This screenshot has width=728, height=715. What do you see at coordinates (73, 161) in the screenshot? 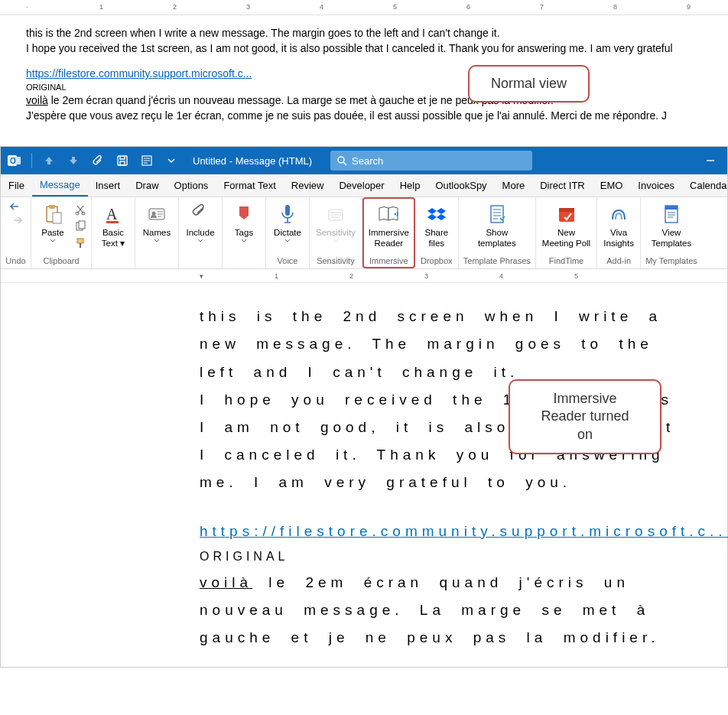
I see `down-arrow-icon` at bounding box center [73, 161].